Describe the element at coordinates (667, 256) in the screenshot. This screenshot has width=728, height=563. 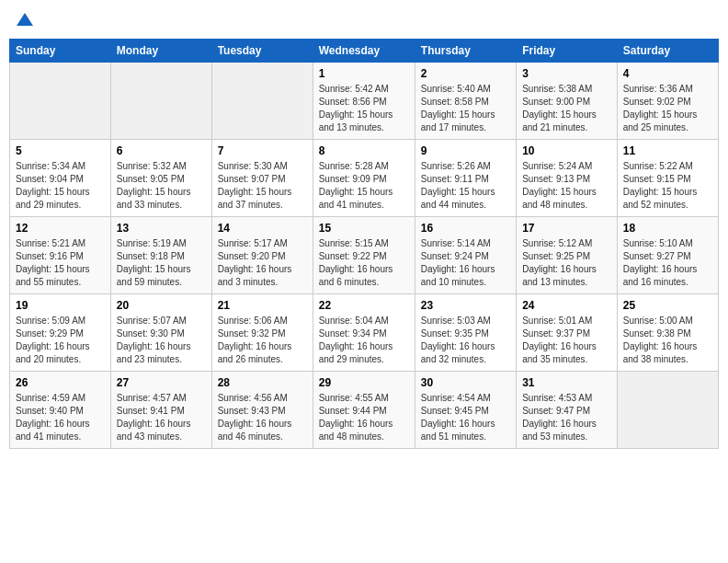
I see `table-row: 18Sunrise: 5:10 AM Sunset: 9:27 PM Dayli…` at that location.